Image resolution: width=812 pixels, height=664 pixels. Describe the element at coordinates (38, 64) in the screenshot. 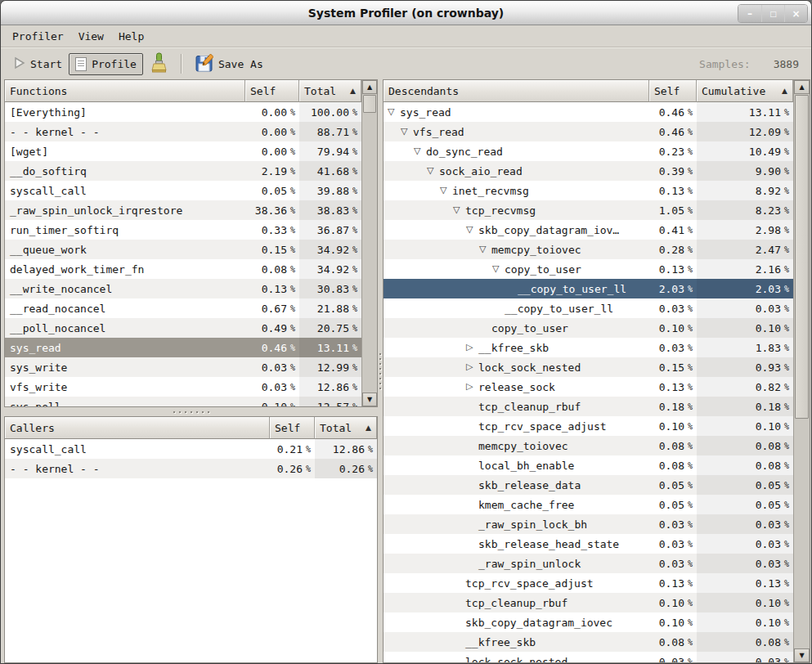

I see `start-button: Start` at that location.